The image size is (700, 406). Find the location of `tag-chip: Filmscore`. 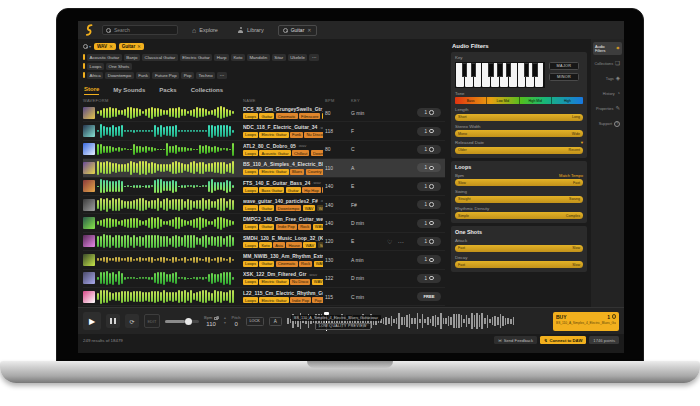

tag-chip: Filmscore is located at coordinates (310, 116).